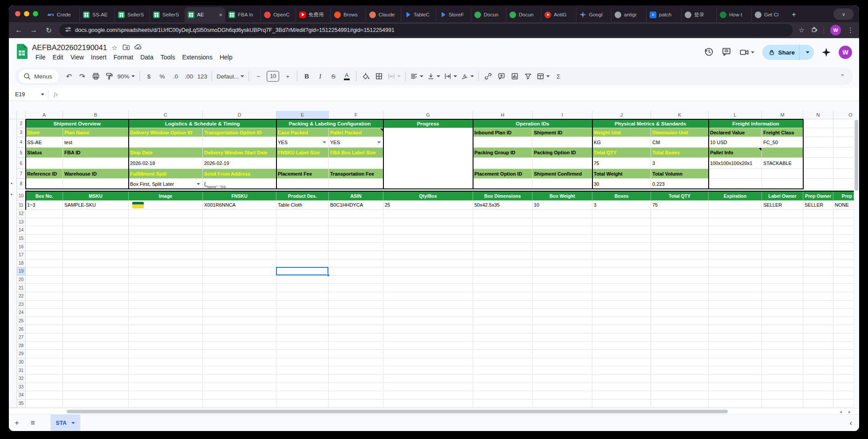 This screenshot has width=868, height=439. Describe the element at coordinates (21, 321) in the screenshot. I see `row-header-25: 25` at that location.